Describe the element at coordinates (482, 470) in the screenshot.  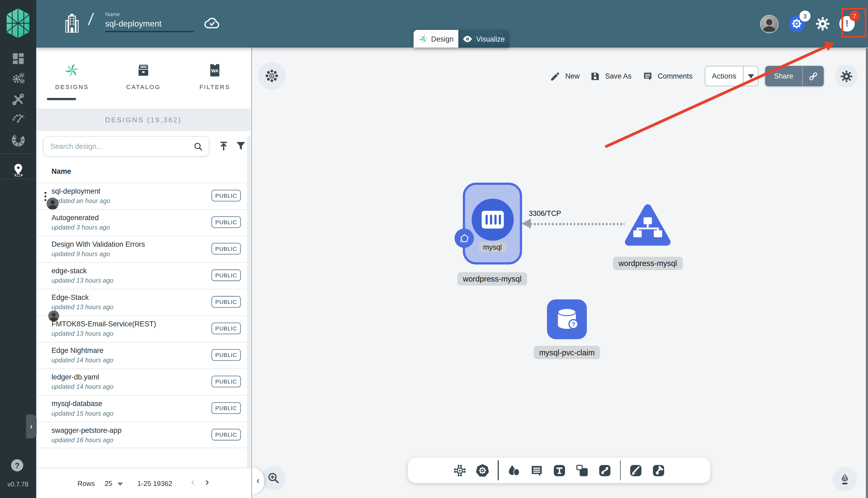
I see `kubernetes-helm-icon` at that location.